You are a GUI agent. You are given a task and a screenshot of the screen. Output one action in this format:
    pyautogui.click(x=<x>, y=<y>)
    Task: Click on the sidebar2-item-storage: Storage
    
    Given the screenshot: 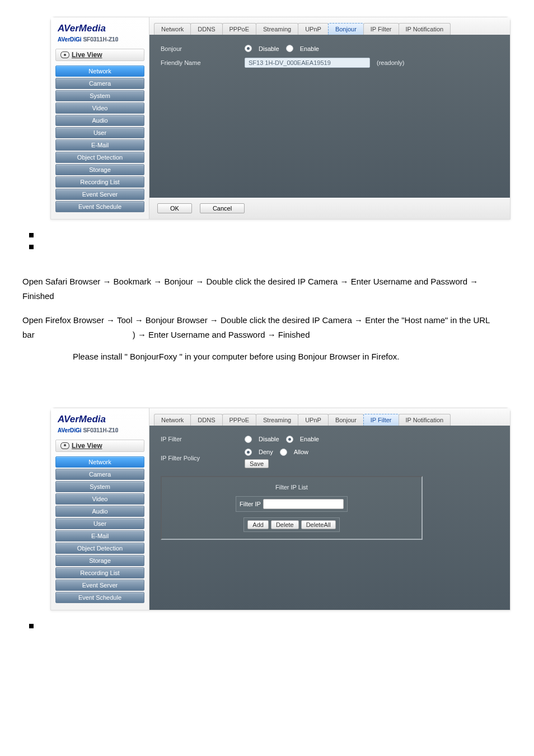 What is the action you would take?
    pyautogui.click(x=100, y=561)
    